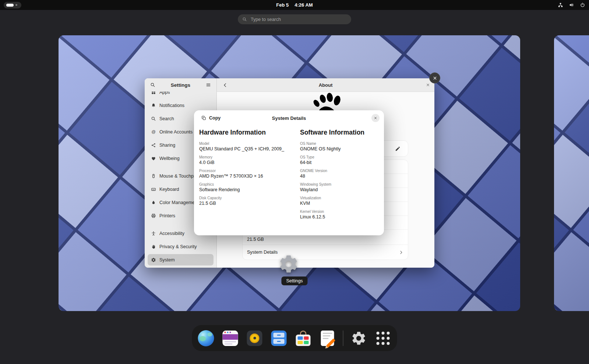 The width and height of the screenshot is (589, 364). What do you see at coordinates (359, 338) in the screenshot?
I see `settings-gear-icon` at bounding box center [359, 338].